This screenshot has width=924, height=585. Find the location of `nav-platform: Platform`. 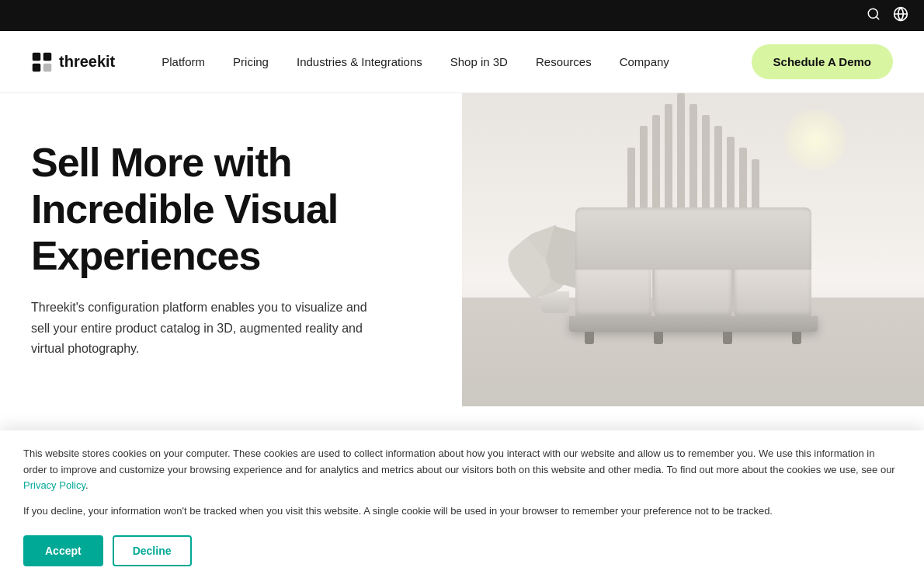

nav-platform: Platform is located at coordinates (183, 62).